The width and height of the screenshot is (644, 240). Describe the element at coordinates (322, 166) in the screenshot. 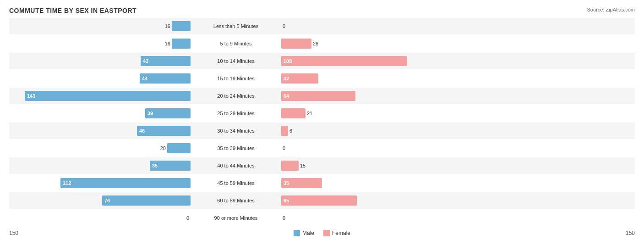

I see `chart-row: 3540 to 44 Minutes15` at that location.